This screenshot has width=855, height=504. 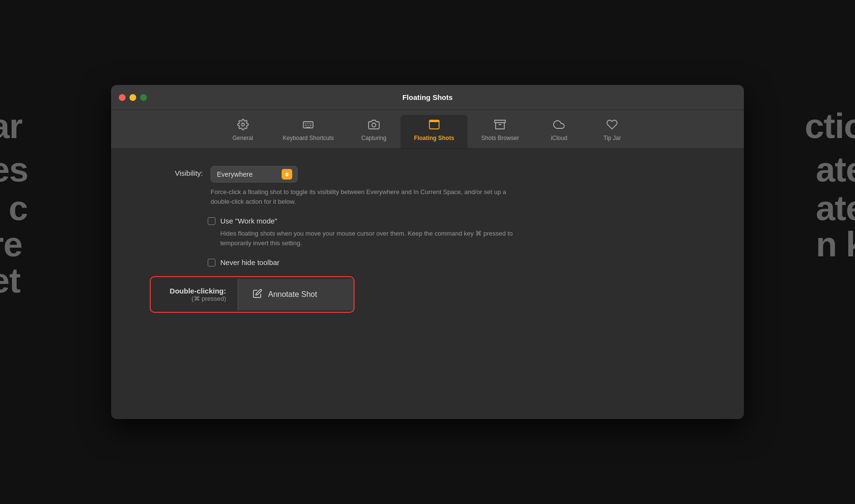 What do you see at coordinates (243, 126) in the screenshot?
I see `gear-icon` at bounding box center [243, 126].